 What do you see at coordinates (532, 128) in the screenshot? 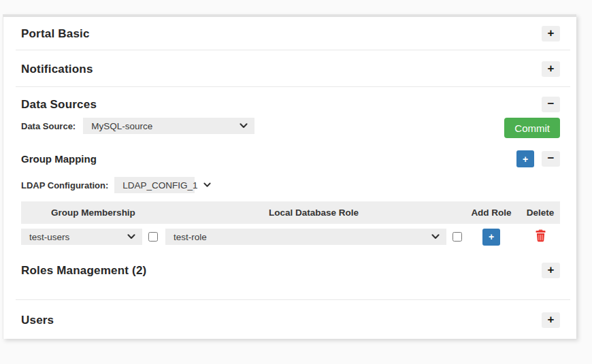
I see `commit-button: Commit` at bounding box center [532, 128].